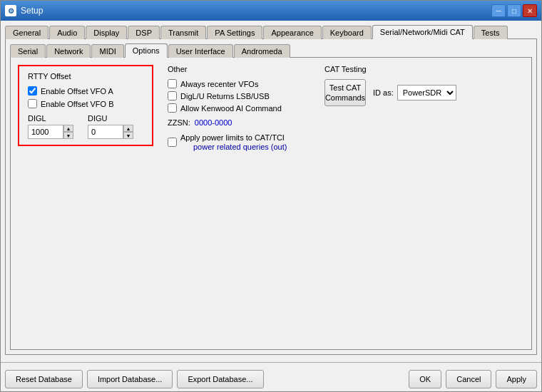 This screenshot has width=542, height=392. I want to click on vfo-a-label: Enable Offset VFO A, so click(77, 91).